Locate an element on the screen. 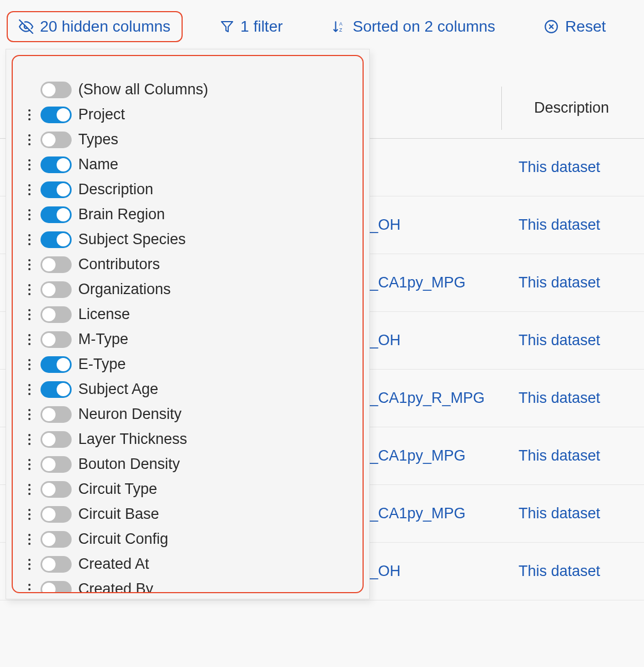  column-toggle-row: Brain Region is located at coordinates (188, 214).